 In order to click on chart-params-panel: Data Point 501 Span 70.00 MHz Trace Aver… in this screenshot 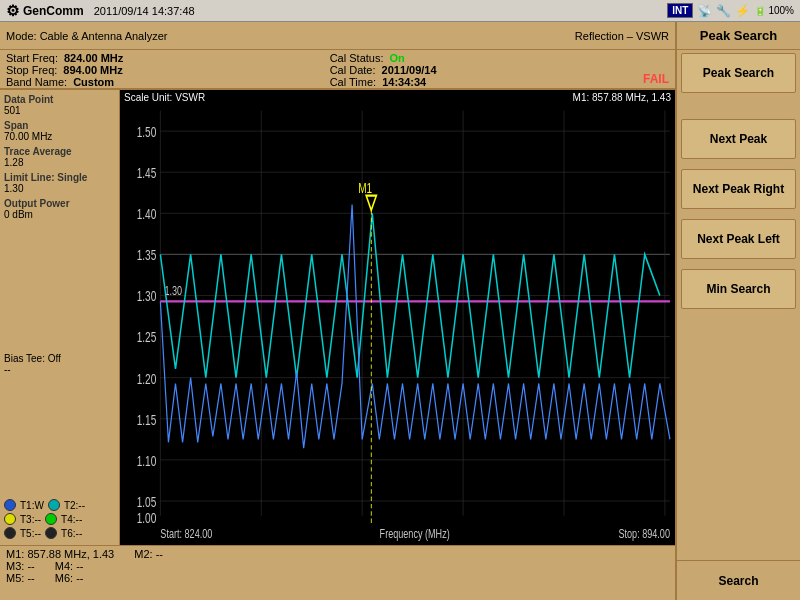, I will do `click(60, 318)`.